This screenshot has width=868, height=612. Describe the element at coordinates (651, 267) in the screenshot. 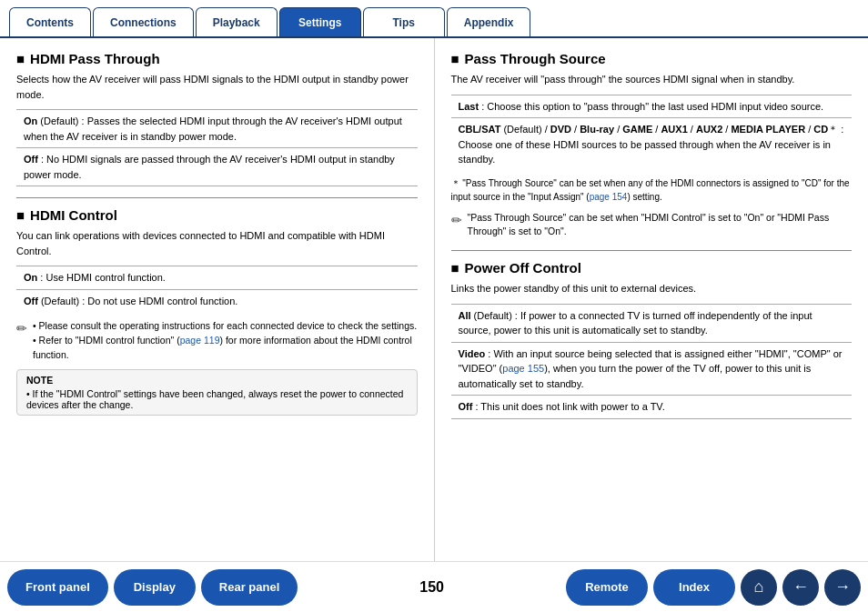

I see `power-off-control-title: Power Off Control` at that location.